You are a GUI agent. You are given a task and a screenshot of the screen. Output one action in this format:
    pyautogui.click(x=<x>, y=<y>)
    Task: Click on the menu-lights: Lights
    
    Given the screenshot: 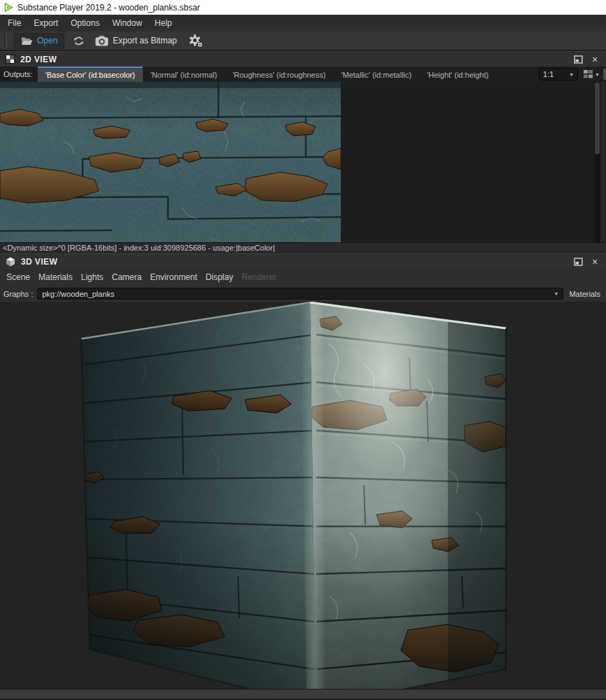 What is the action you would take?
    pyautogui.click(x=92, y=277)
    